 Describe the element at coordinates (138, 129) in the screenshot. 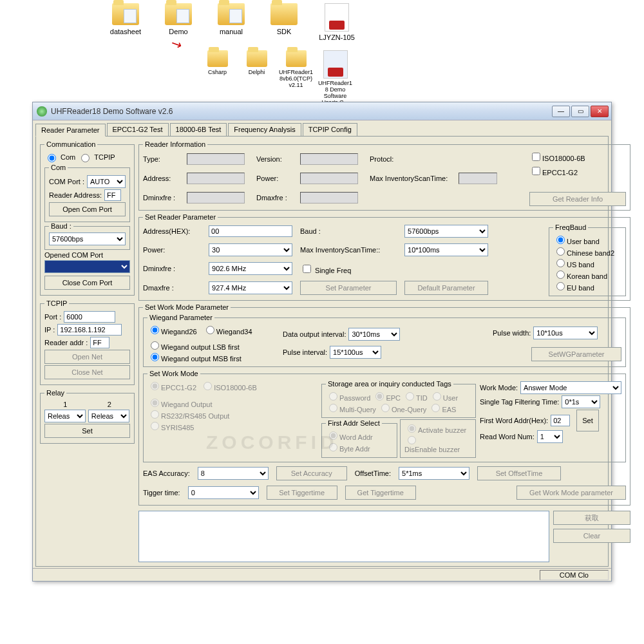

I see `tab-epcc1g2: EPCC1-G2 Test` at that location.